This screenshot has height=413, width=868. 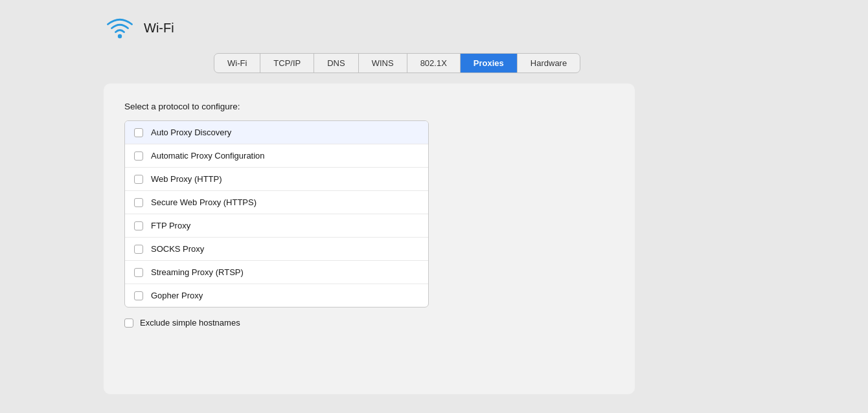 I want to click on header: Wi-Fi, so click(x=87, y=27).